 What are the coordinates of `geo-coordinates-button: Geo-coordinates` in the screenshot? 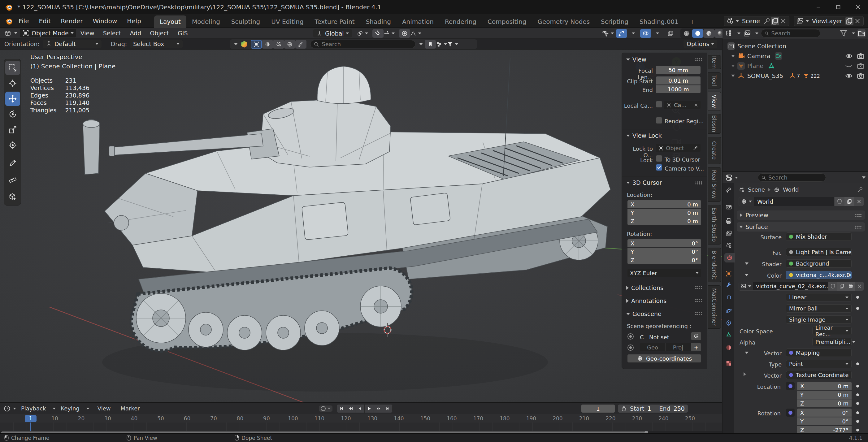 It's located at (664, 358).